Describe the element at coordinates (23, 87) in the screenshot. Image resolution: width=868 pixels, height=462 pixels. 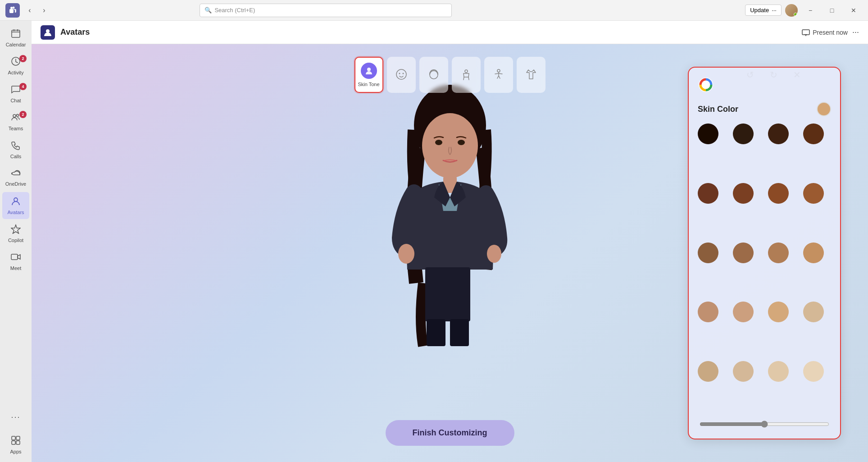
I see `chat-badge: 4` at that location.